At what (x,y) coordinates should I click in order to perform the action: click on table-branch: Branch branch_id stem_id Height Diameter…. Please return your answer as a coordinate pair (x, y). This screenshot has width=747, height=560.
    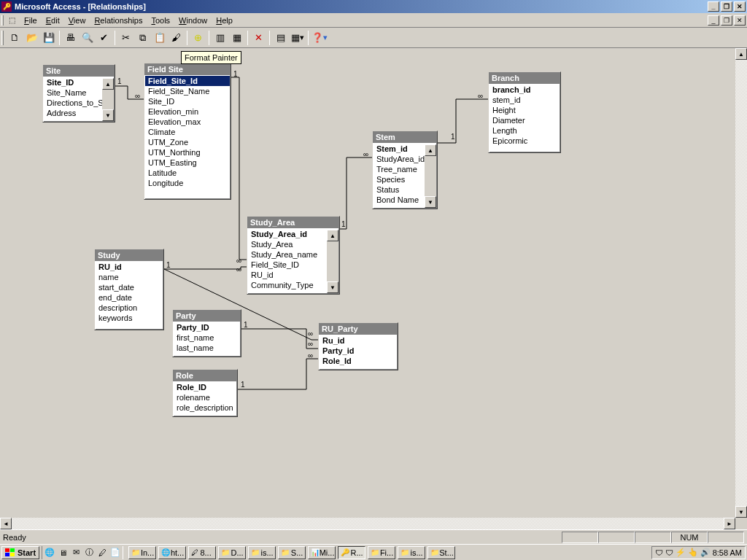
    Looking at the image, I should click on (525, 112).